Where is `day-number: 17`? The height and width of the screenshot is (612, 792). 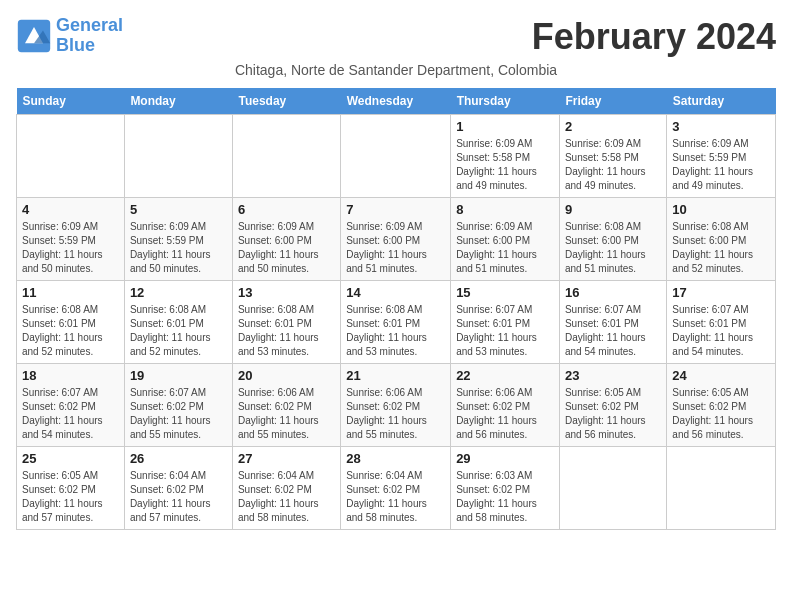
day-number: 17 is located at coordinates (721, 292).